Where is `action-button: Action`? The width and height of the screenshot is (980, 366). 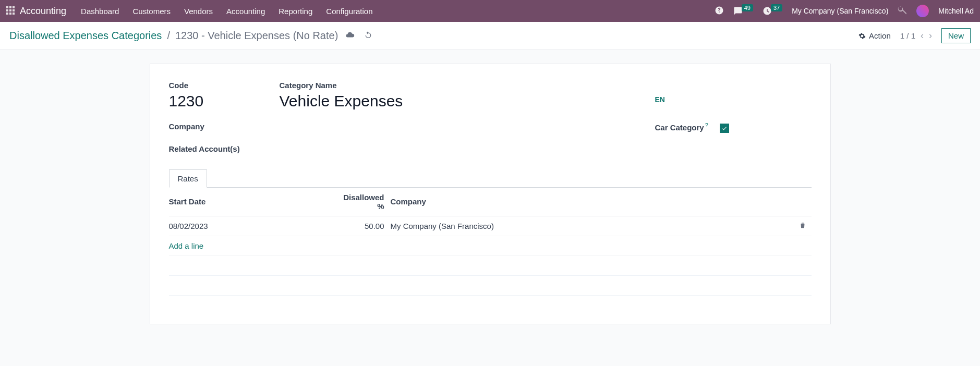
action-button: Action is located at coordinates (875, 35).